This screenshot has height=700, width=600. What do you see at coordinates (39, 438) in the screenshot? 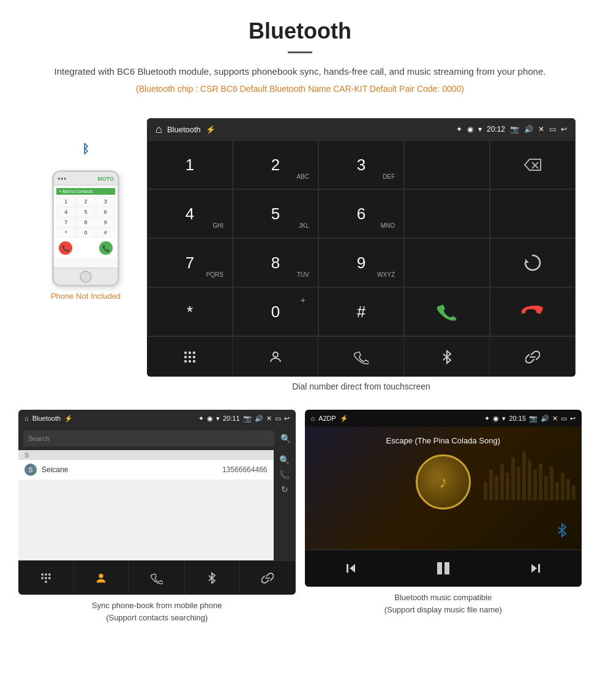
I see `pb-search-placeholder: Search` at bounding box center [39, 438].